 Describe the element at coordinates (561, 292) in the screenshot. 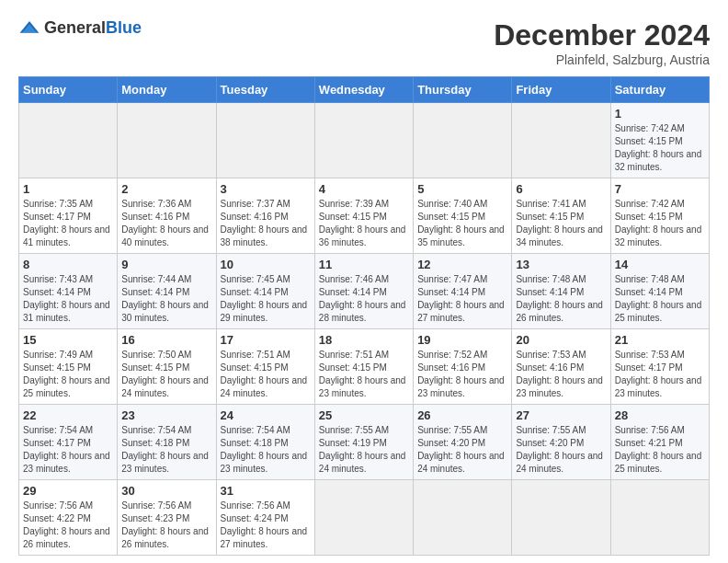

I see `calendar-cell: 13 Sunrise: 7:48 AM Sunset: 4:14 PM Dayl…` at that location.